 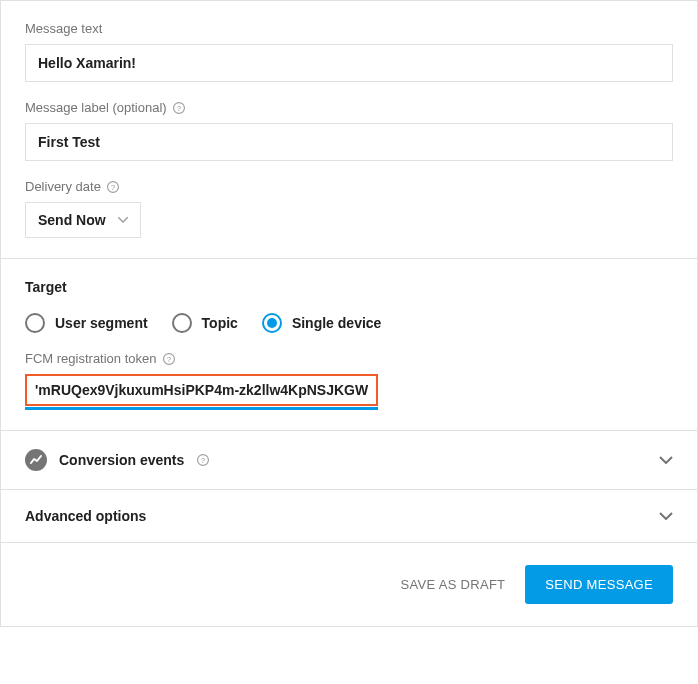 What do you see at coordinates (91, 358) in the screenshot?
I see `fcm-token-label-text: FCM registration token` at bounding box center [91, 358].